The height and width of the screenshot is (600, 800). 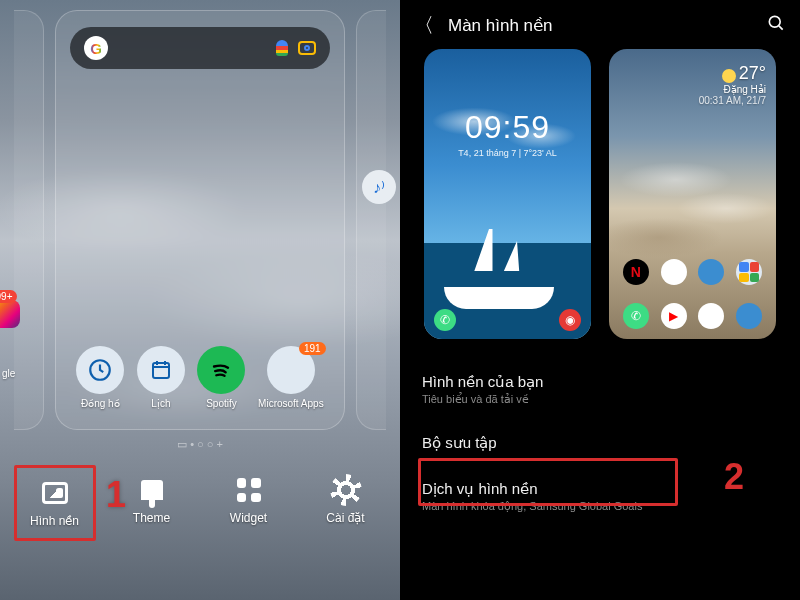 I want to click on search-icon, so click(x=776, y=26).